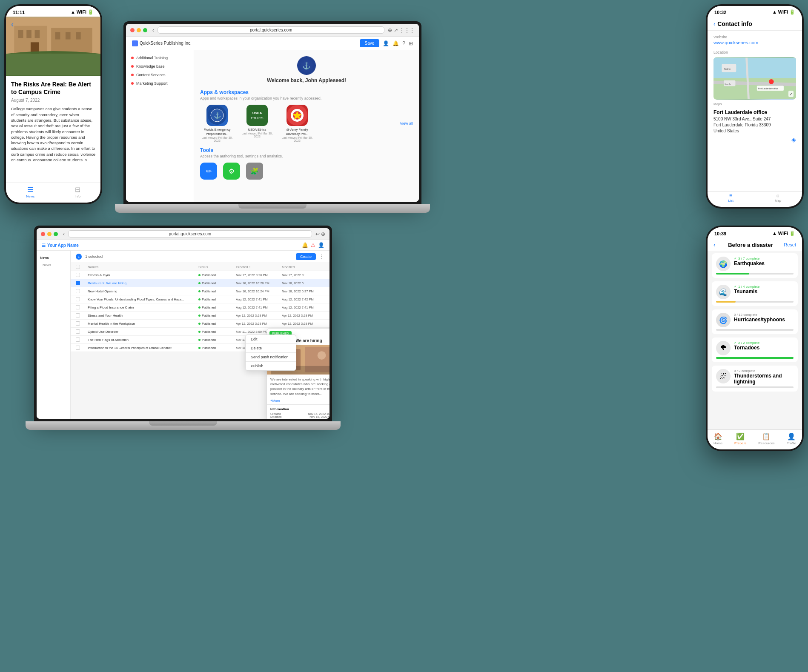 This screenshot has height=672, width=808. I want to click on portal2-toolbar: 1 1 selected Create ⋮, so click(200, 257).